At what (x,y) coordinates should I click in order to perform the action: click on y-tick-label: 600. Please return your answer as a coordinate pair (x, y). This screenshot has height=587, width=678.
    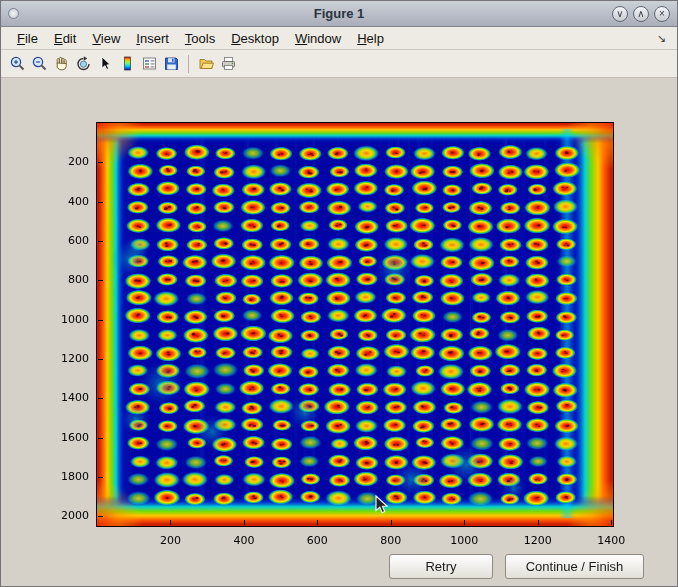
    Looking at the image, I should click on (69, 241).